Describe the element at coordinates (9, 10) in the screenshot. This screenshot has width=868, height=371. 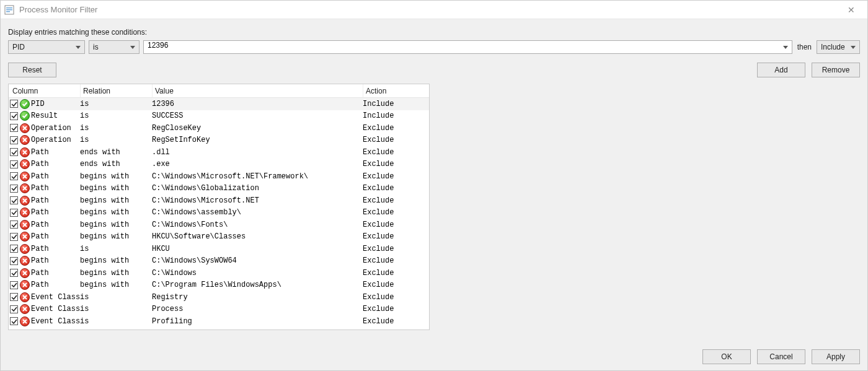
I see `app-icon` at that location.